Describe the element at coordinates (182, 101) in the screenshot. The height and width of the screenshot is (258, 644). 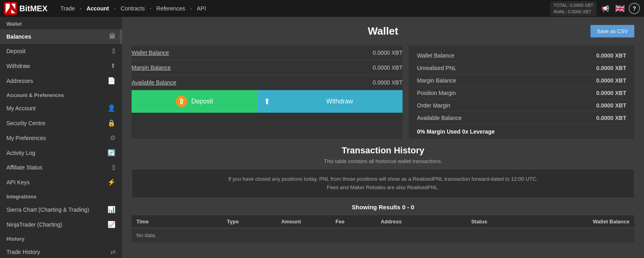
I see `deposit-btc-icon: ₿` at that location.